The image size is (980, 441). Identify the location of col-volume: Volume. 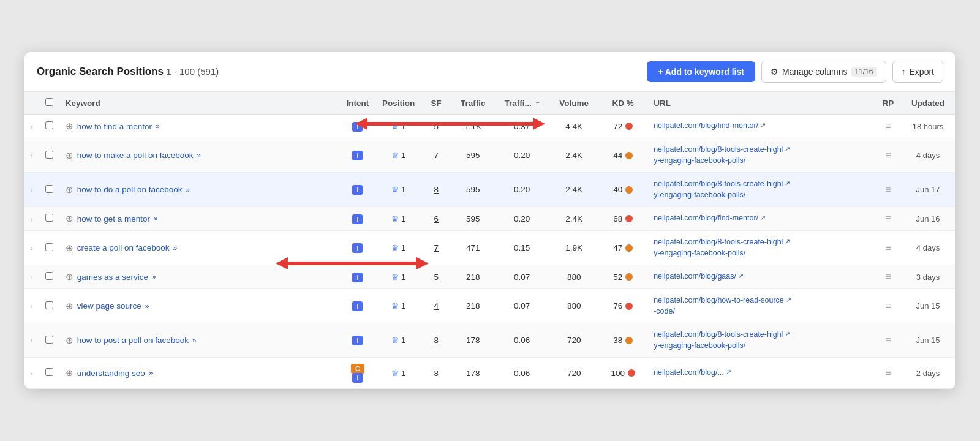
(574, 103).